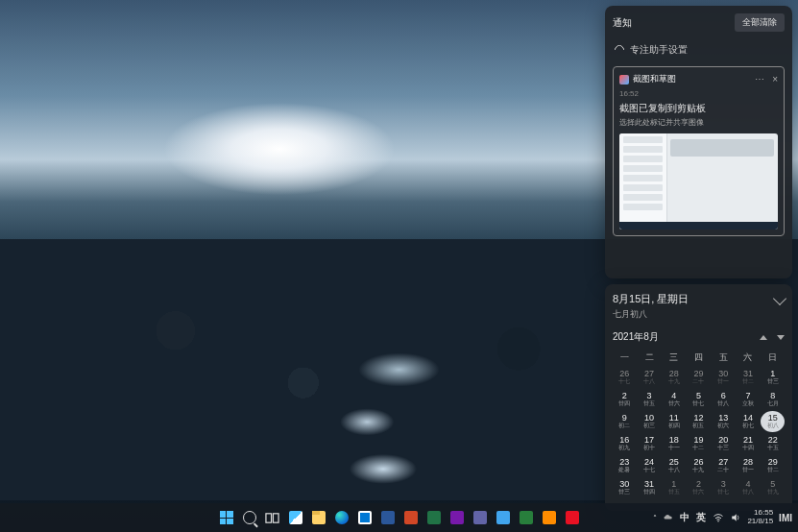 The height and width of the screenshot is (532, 798). I want to click on powerpoint-button, so click(411, 518).